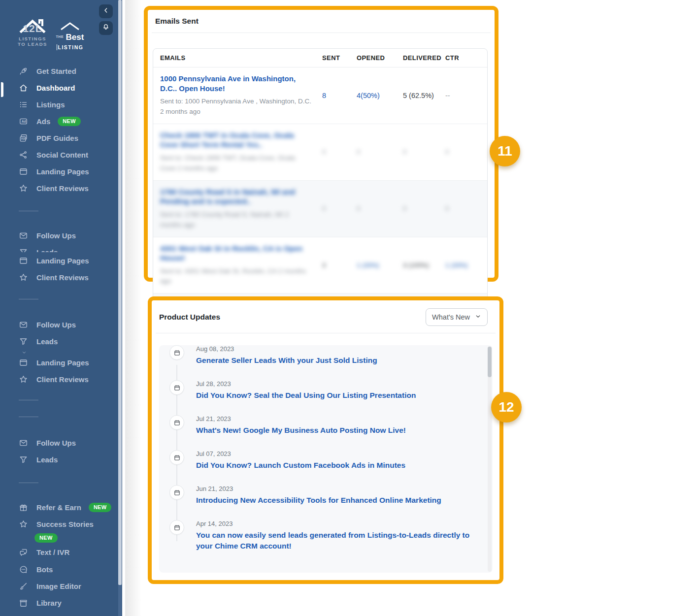  Describe the element at coordinates (61, 155) in the screenshot. I see `sidebar-item-social-content: Social Content` at that location.